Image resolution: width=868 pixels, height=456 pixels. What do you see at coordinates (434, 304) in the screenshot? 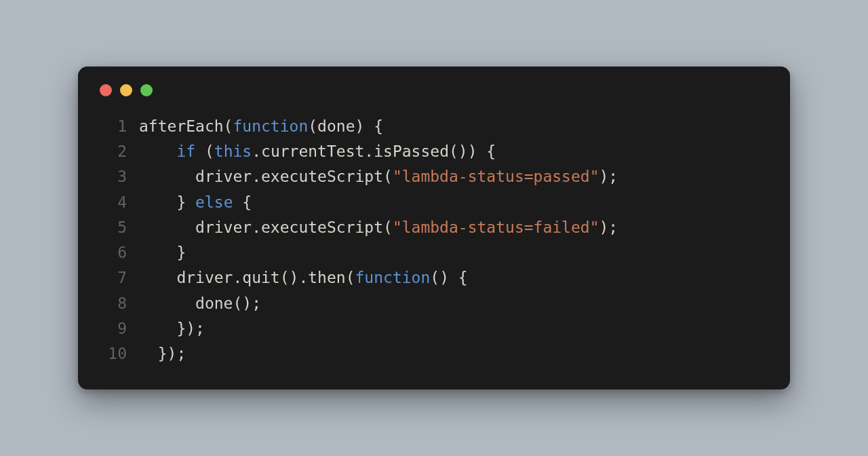
I see `code-line: 8 done();` at bounding box center [434, 304].